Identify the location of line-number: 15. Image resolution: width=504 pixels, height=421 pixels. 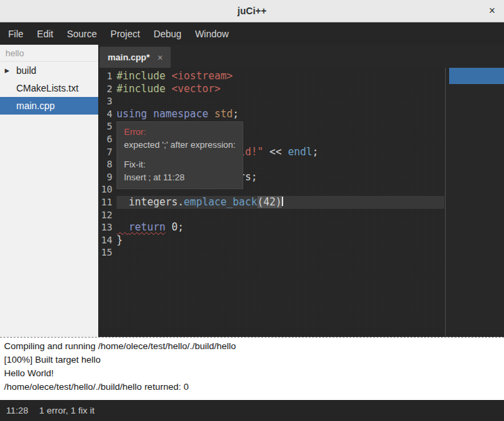
(106, 252).